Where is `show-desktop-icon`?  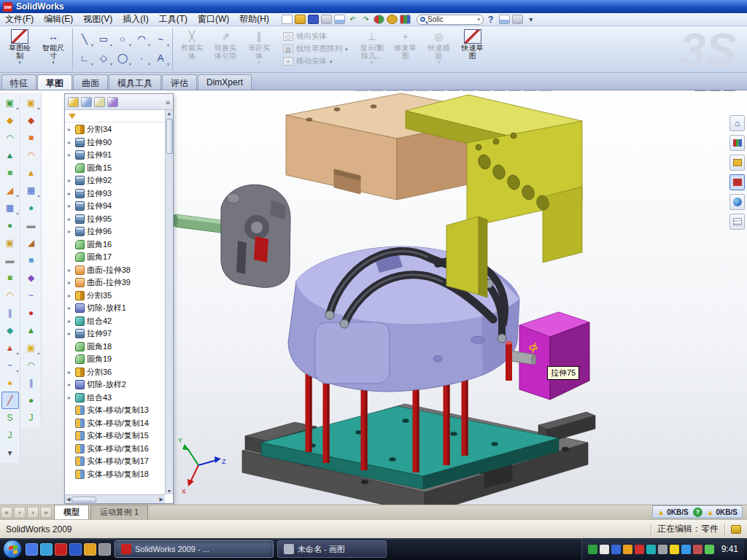
show-desktop-icon is located at coordinates (32, 550).